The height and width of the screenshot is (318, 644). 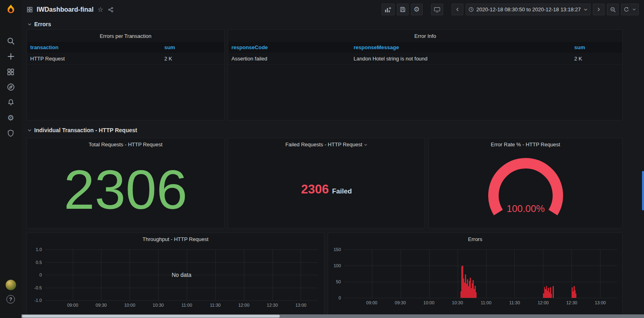 What do you see at coordinates (10, 10) in the screenshot?
I see `grafana-logo` at bounding box center [10, 10].